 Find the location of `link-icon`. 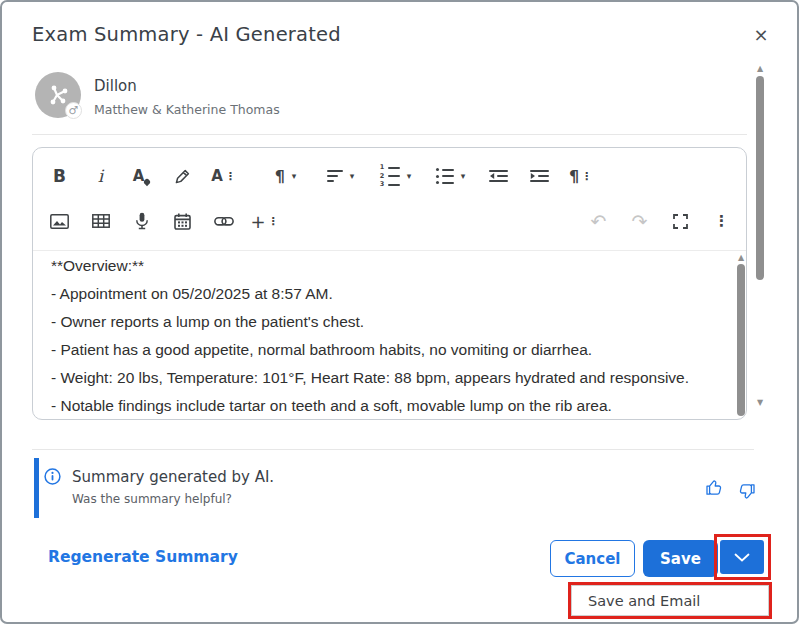

link-icon is located at coordinates (224, 222).